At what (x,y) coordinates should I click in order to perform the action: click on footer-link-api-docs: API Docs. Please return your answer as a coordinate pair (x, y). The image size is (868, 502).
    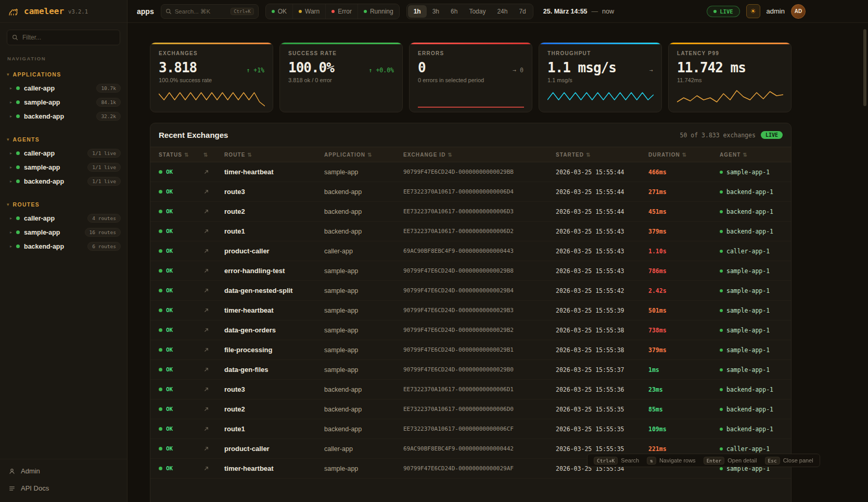
    Looking at the image, I should click on (63, 488).